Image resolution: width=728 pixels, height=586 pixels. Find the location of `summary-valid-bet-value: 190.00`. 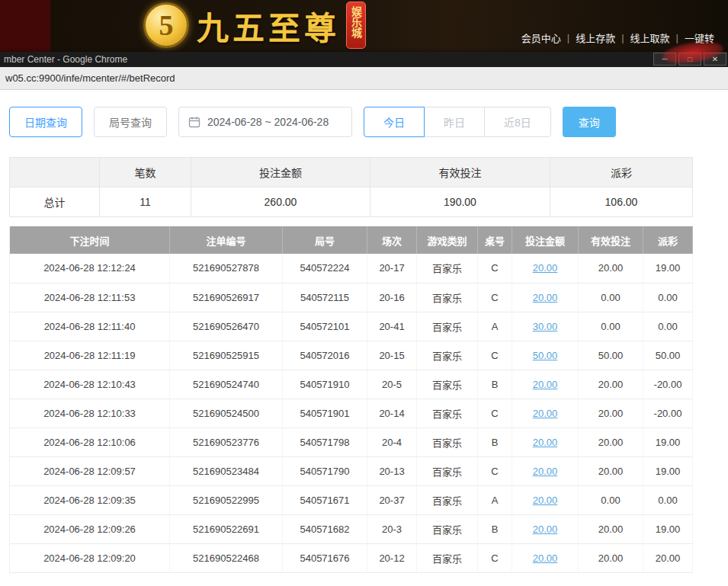

summary-valid-bet-value: 190.00 is located at coordinates (460, 203).